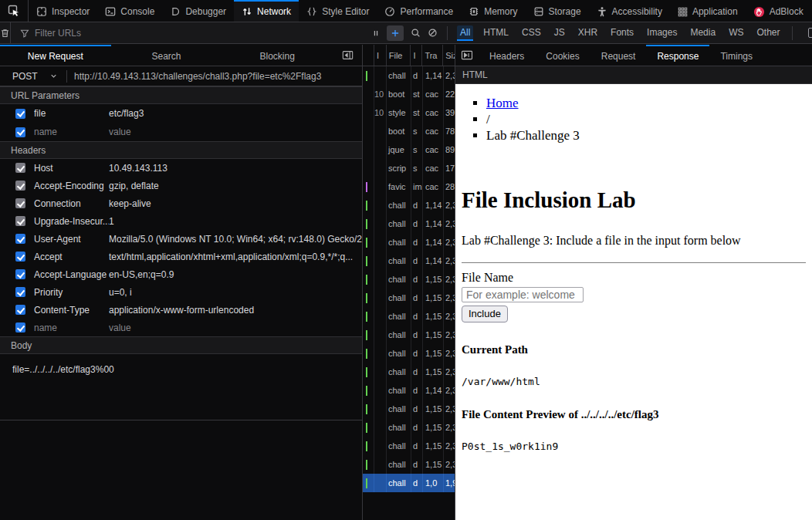  What do you see at coordinates (622, 33) in the screenshot?
I see `request-filter-pill: Fonts` at bounding box center [622, 33].